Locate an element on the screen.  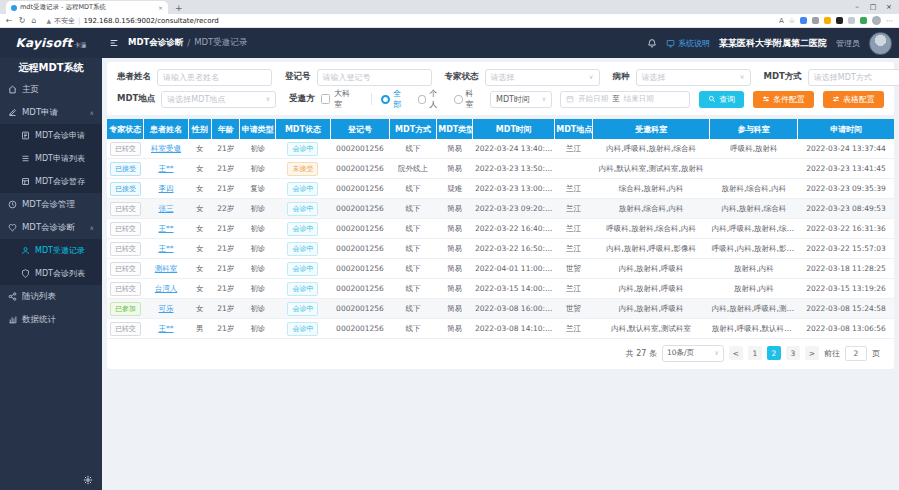
user-role: 管理员 is located at coordinates (848, 44).